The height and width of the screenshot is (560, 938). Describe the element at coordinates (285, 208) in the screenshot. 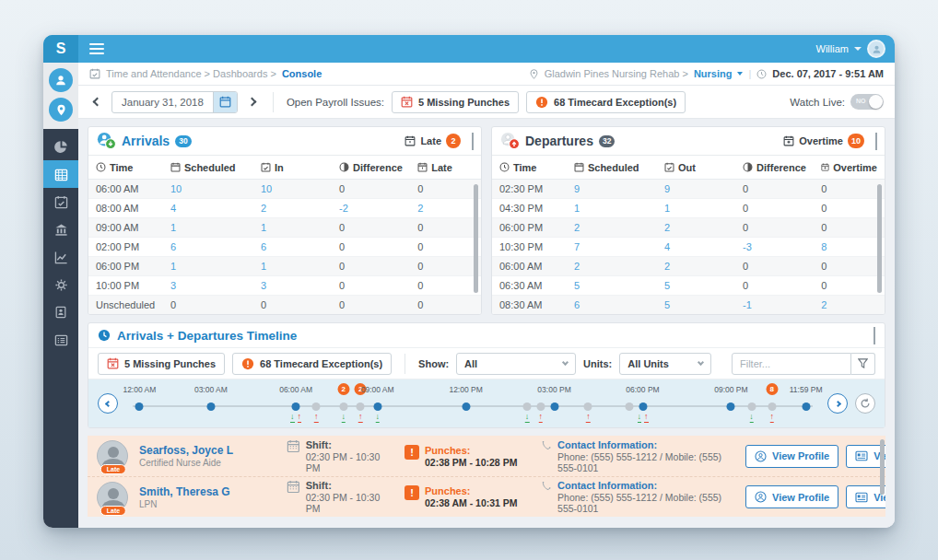

I see `table-row: 08:00 AM42-22` at that location.